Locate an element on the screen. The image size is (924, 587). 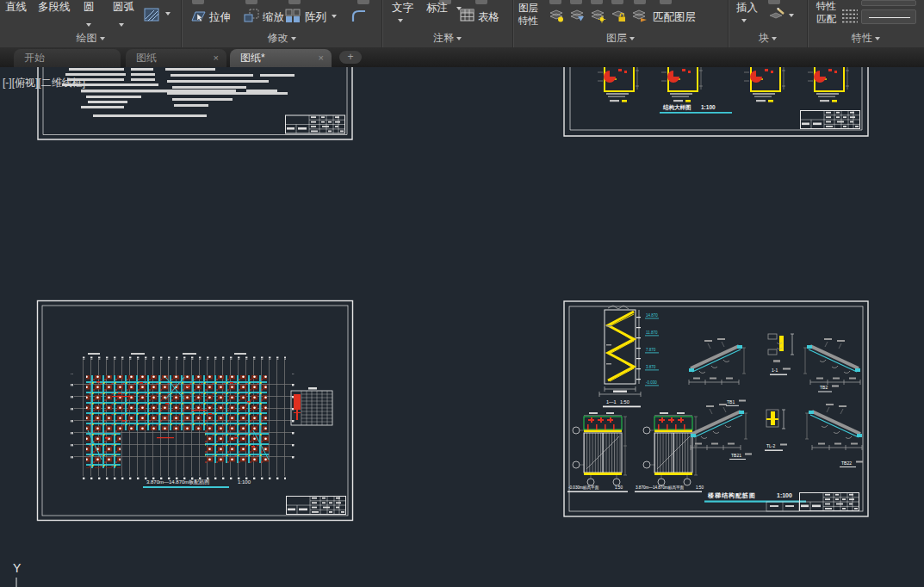
plan2-scale: 1:50 is located at coordinates (699, 487).